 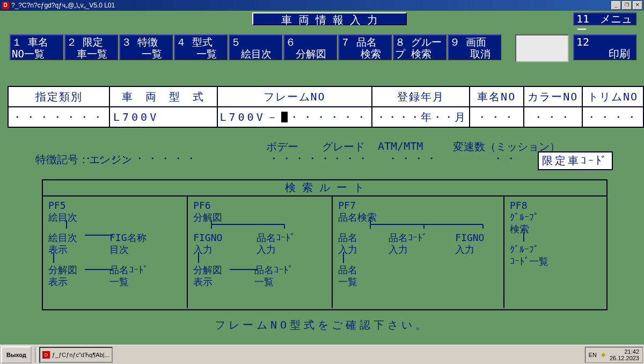 What do you see at coordinates (260, 217) in the screenshot?
I see `pf6-title: 分解図` at bounding box center [260, 217].